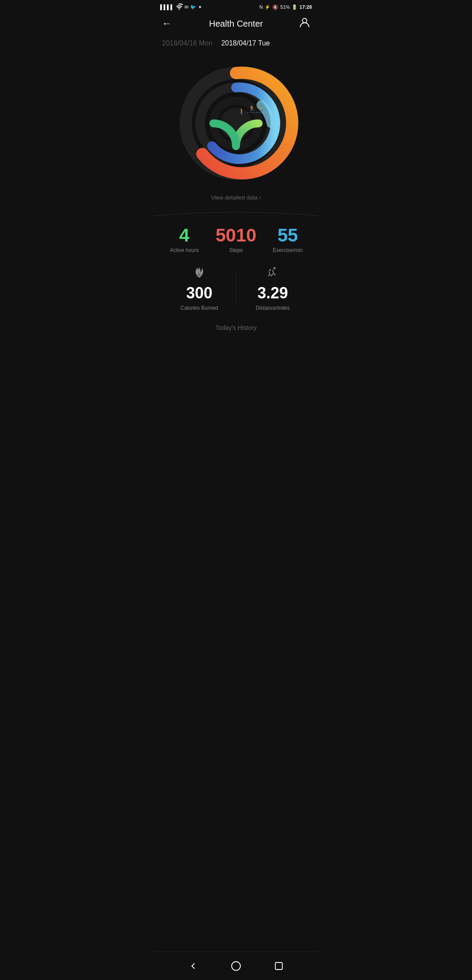  What do you see at coordinates (305, 24) in the screenshot?
I see `profile-button` at bounding box center [305, 24].